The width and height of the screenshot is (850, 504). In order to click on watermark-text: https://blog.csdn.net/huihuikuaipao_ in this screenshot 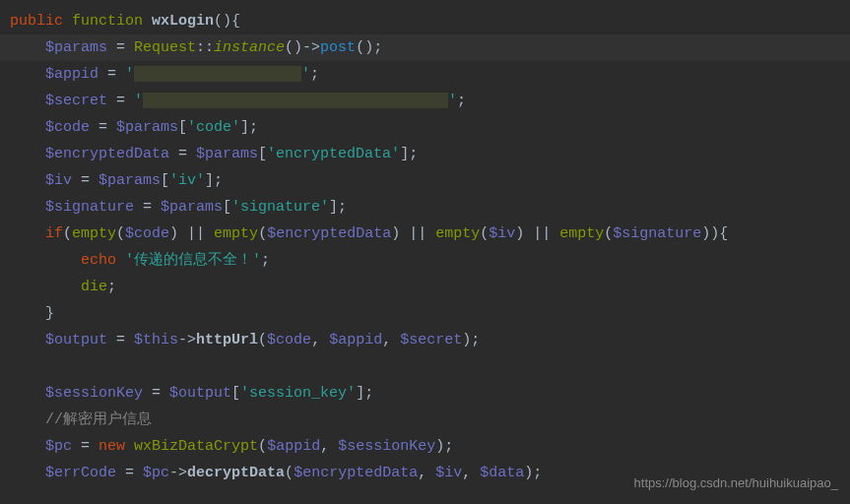, I will do `click(737, 482)`.